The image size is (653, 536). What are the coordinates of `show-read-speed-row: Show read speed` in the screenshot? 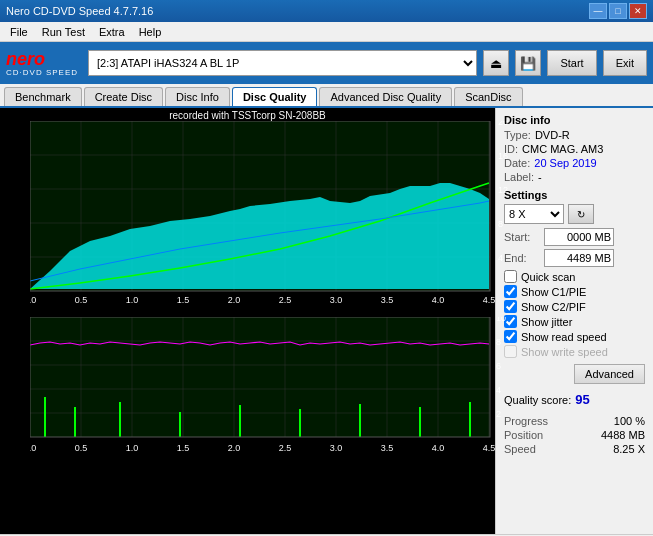 It's located at (574, 336).